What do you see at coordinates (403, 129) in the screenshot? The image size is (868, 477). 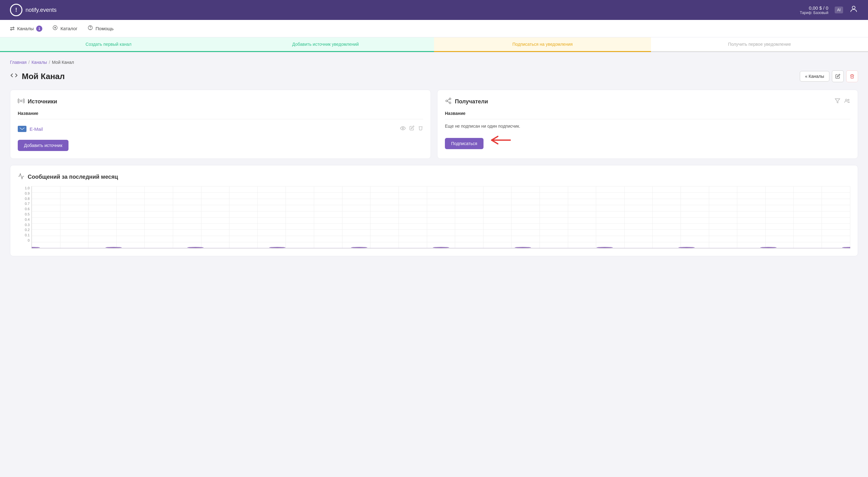 I see `view-source-icon` at bounding box center [403, 129].